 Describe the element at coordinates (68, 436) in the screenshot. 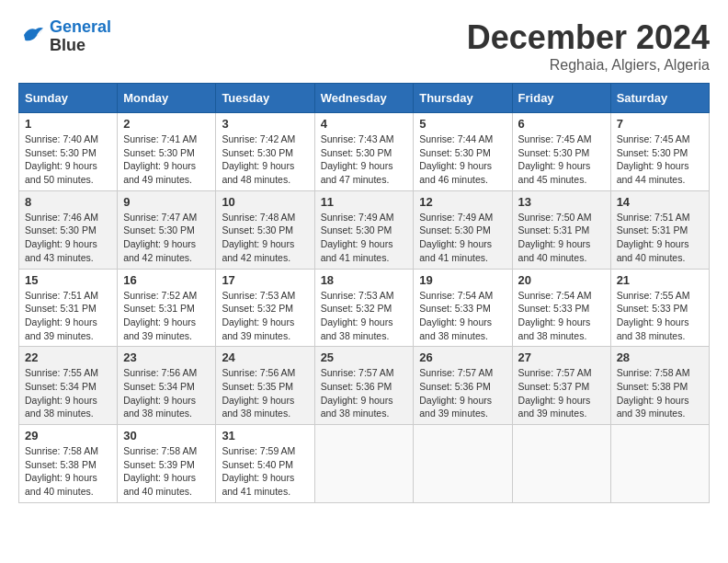

I see `day-number: 29` at that location.